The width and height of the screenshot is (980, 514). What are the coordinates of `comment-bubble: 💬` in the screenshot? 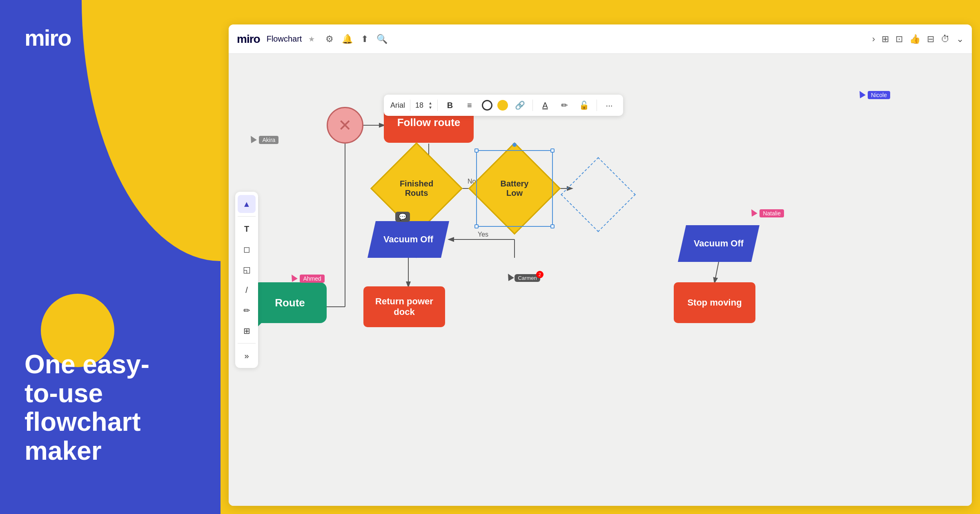 It's located at (403, 217).